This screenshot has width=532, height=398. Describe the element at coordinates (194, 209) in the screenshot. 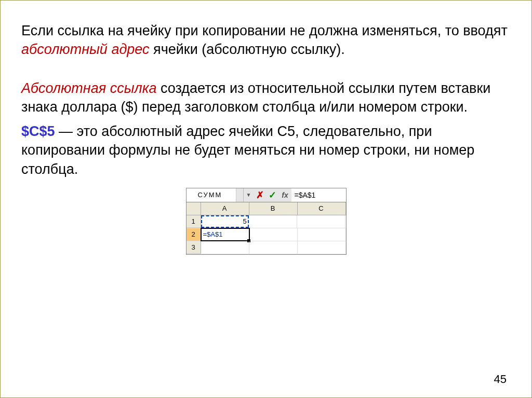

I see `select-all-corner` at that location.